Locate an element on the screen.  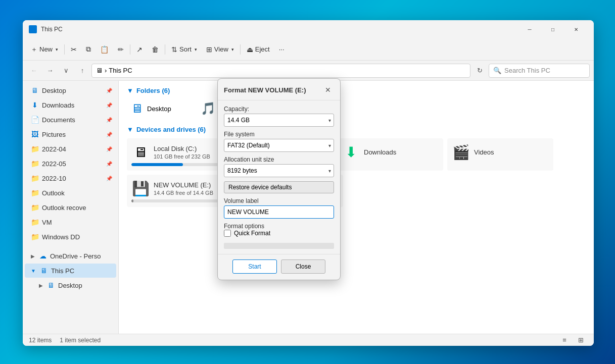
folders-section-header: ▼ Folders (6) is located at coordinates (356, 91).